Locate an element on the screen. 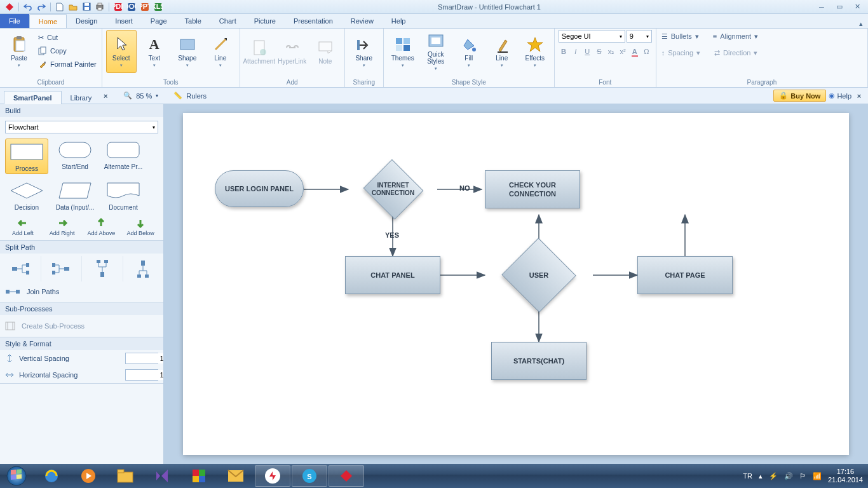 Image resolution: width=868 pixels, height=488 pixels. design-tab: Design is located at coordinates (86, 21).